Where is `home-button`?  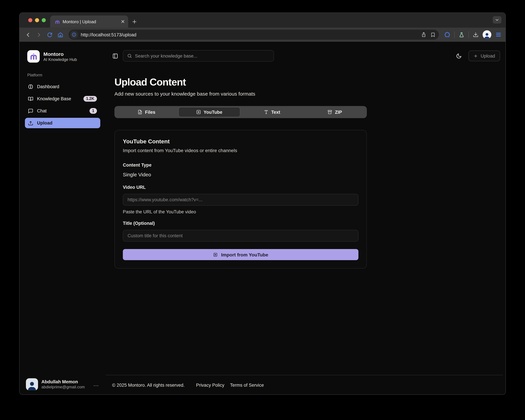
home-button is located at coordinates (60, 35).